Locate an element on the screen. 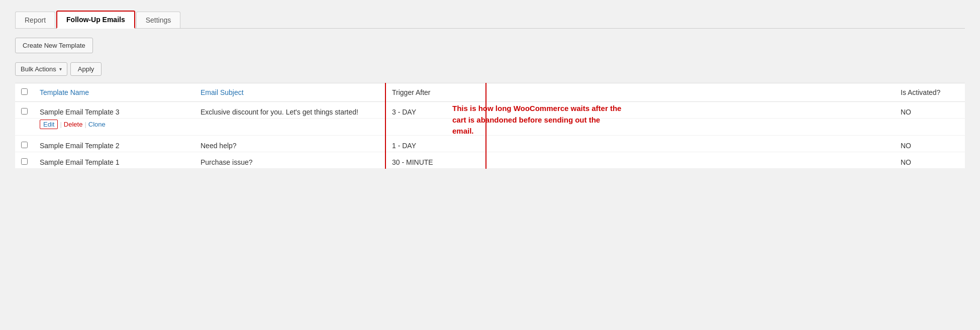 The width and height of the screenshot is (980, 330). bulk-actions-arrow: ▾ is located at coordinates (60, 69).